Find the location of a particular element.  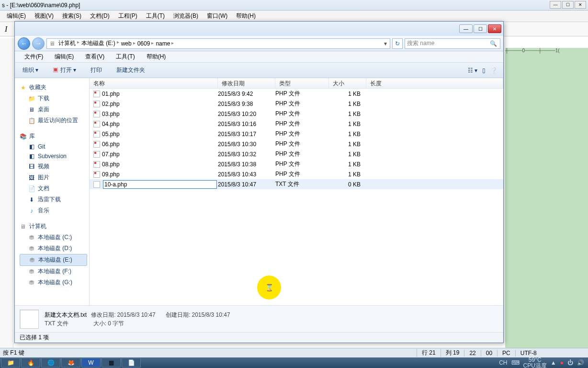

col-type: 类型 is located at coordinates (302, 83).